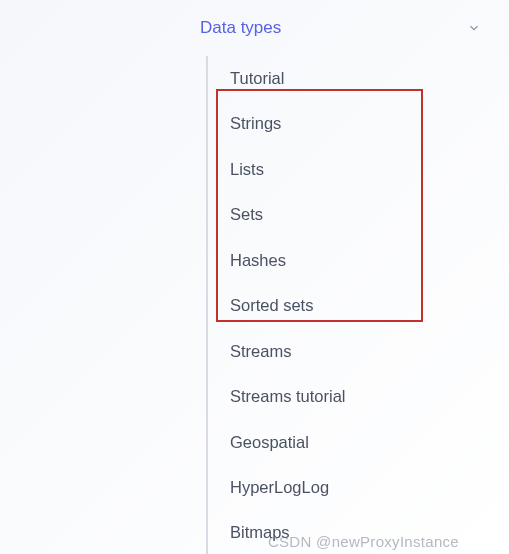  What do you see at coordinates (348, 124) in the screenshot?
I see `nav-item-strings: Strings` at bounding box center [348, 124].